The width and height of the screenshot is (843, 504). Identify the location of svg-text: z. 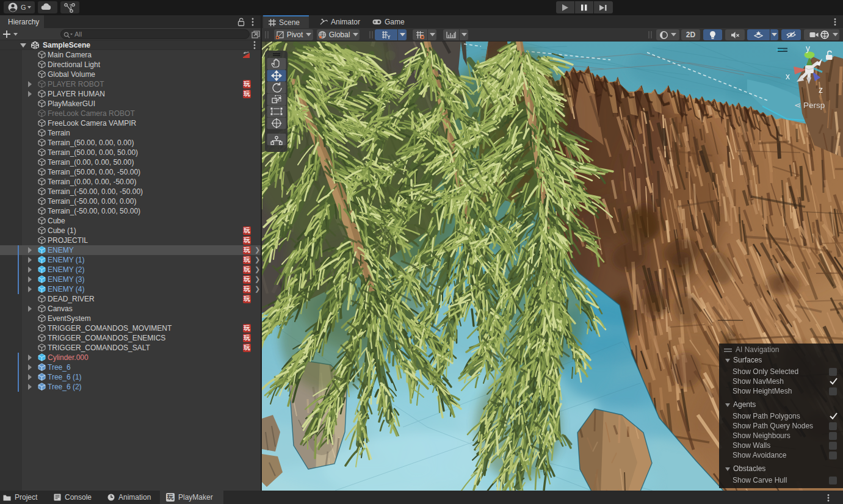
(820, 90).